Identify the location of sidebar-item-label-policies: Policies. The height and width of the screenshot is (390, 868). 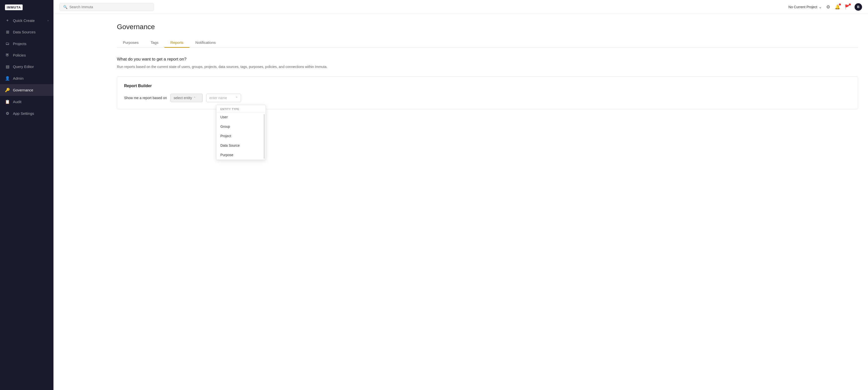
(31, 55).